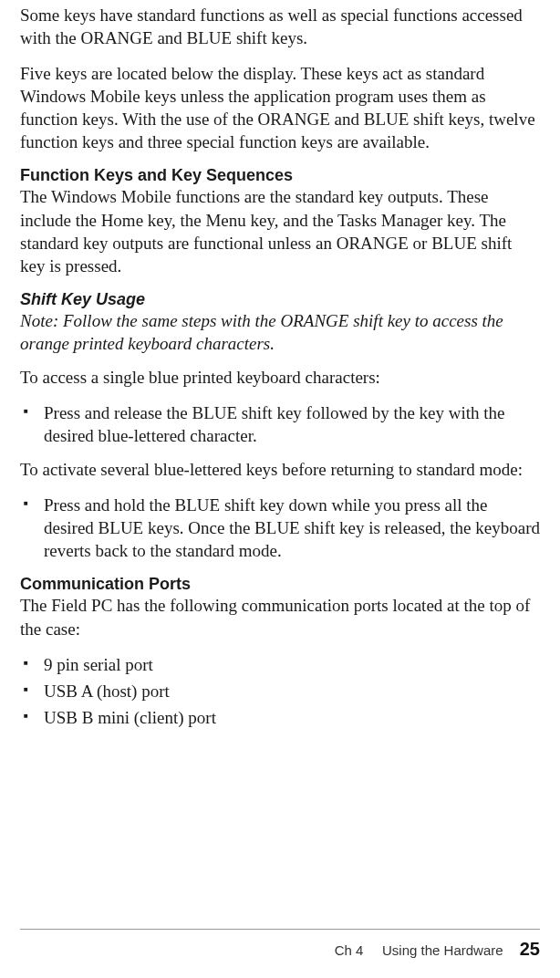  What do you see at coordinates (280, 332) in the screenshot?
I see `note: Note: Follow the same steps with the ORA…` at bounding box center [280, 332].